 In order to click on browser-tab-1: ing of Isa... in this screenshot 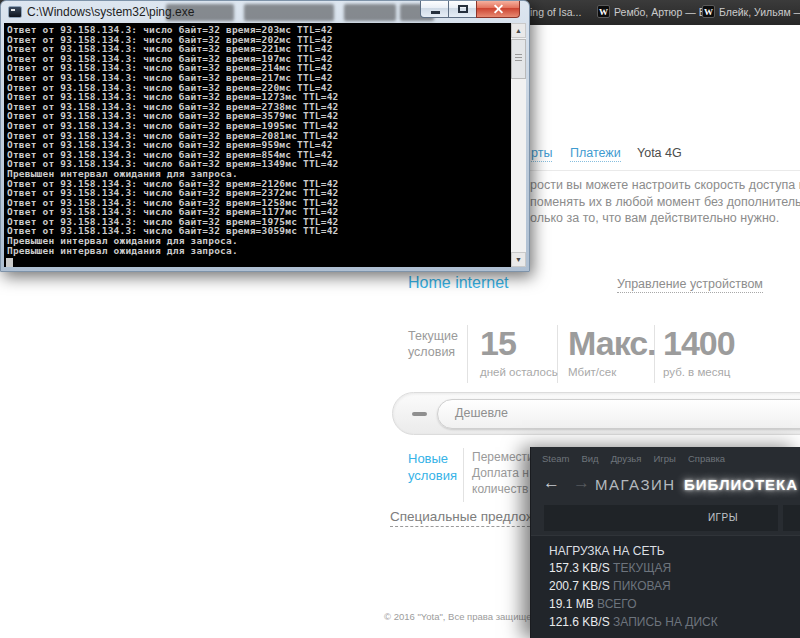, I will do `click(556, 12)`.